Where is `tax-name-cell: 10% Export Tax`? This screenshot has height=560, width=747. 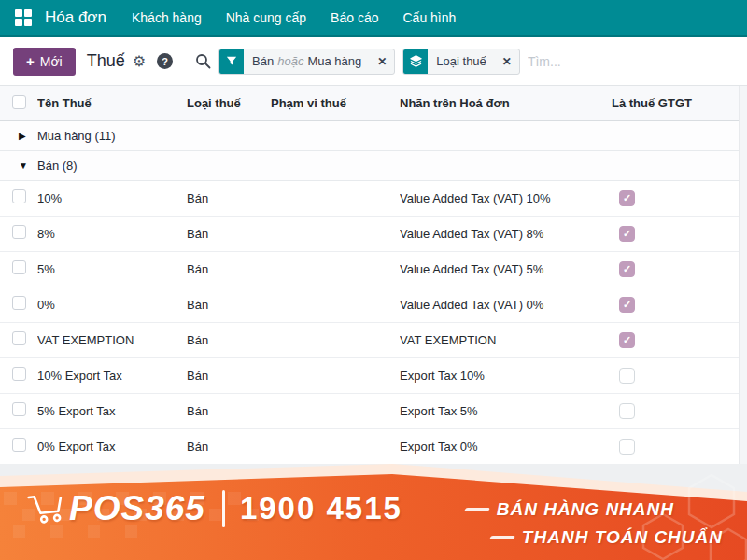
tax-name-cell: 10% Export Tax is located at coordinates (112, 375).